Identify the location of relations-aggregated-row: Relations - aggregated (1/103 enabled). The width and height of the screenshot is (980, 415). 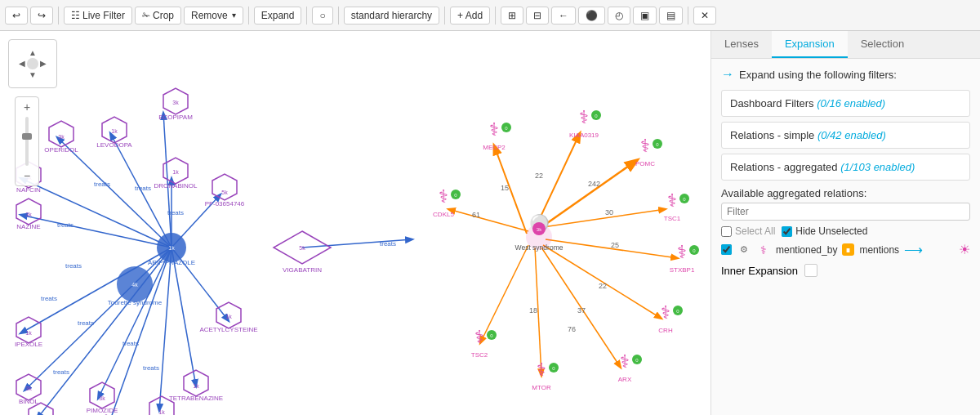
(846, 167).